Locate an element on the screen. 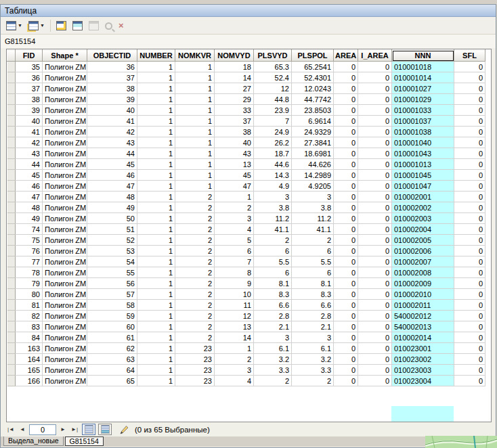  cell-nomvyd: 37 is located at coordinates (234, 121).